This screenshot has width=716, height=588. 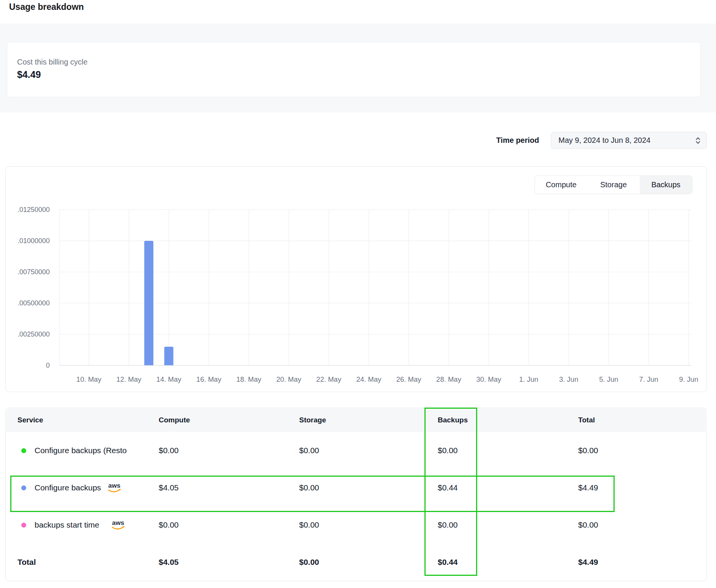 What do you see at coordinates (329, 379) in the screenshot?
I see `x-axis-tick-label: 22. May` at bounding box center [329, 379].